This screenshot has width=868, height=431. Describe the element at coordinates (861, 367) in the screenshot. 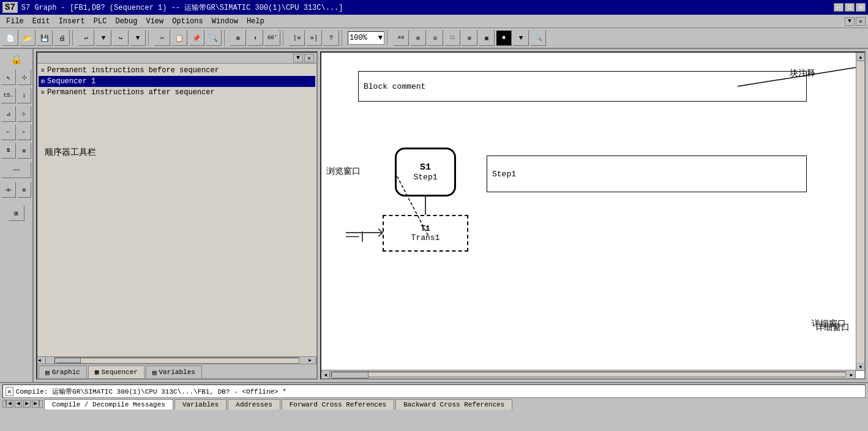

I see `vscroll-down: ▼` at that location.